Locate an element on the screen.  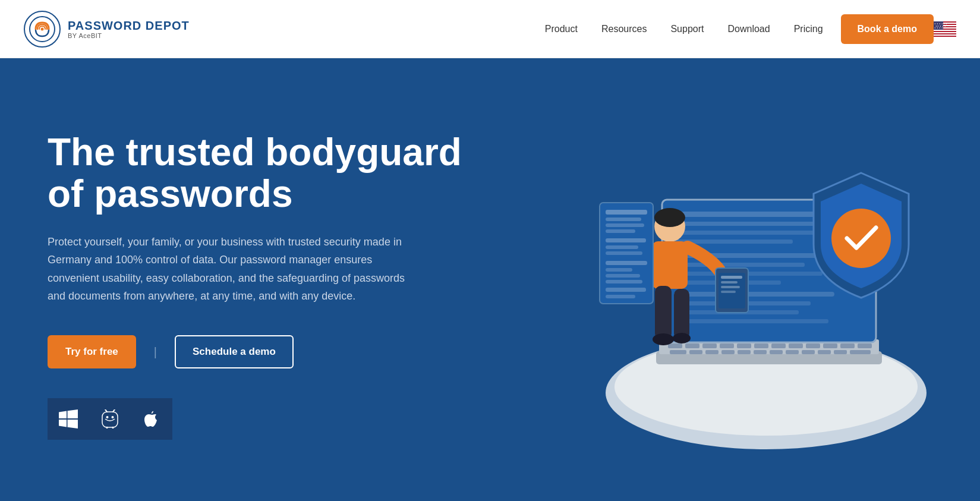
hero-description: Protect yourself, your family, or your b… is located at coordinates (232, 269).